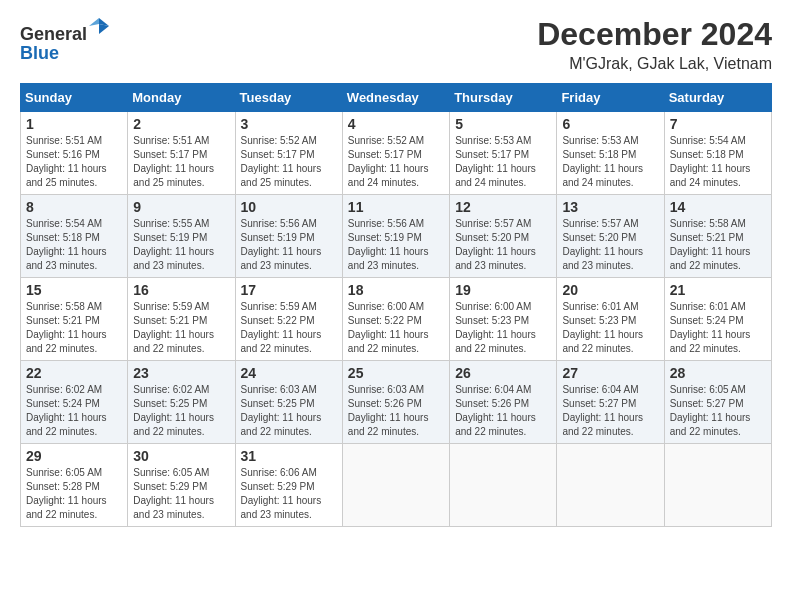 The image size is (792, 612). Describe the element at coordinates (64, 40) in the screenshot. I see `logo: General Blue` at that location.